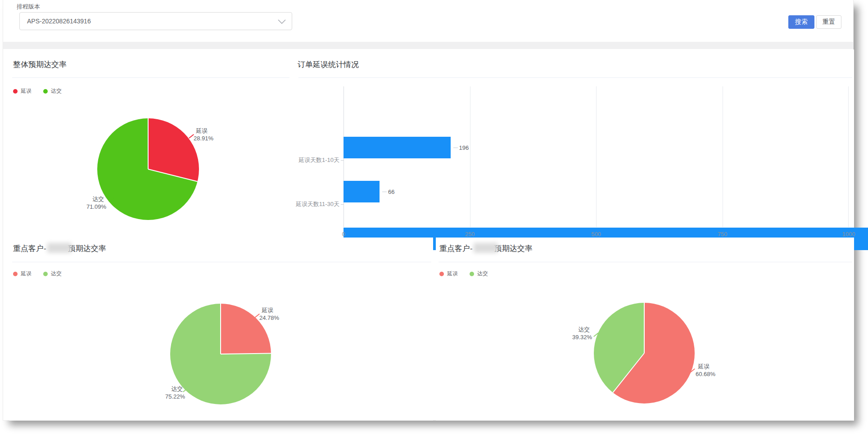  I want to click on reset-button: 重置, so click(829, 22).